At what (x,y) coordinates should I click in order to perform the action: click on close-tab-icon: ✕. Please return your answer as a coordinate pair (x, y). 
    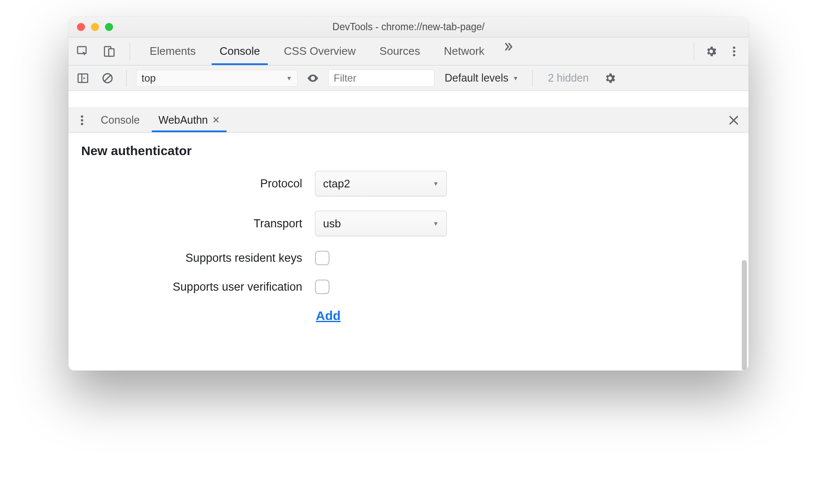
    Looking at the image, I should click on (216, 120).